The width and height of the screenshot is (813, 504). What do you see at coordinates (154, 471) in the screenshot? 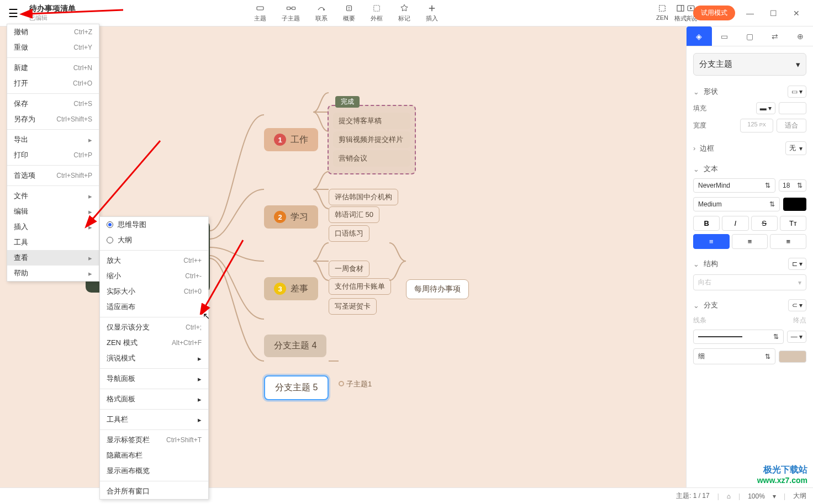
I see `submenu-item: 显示画布概览` at bounding box center [154, 471].